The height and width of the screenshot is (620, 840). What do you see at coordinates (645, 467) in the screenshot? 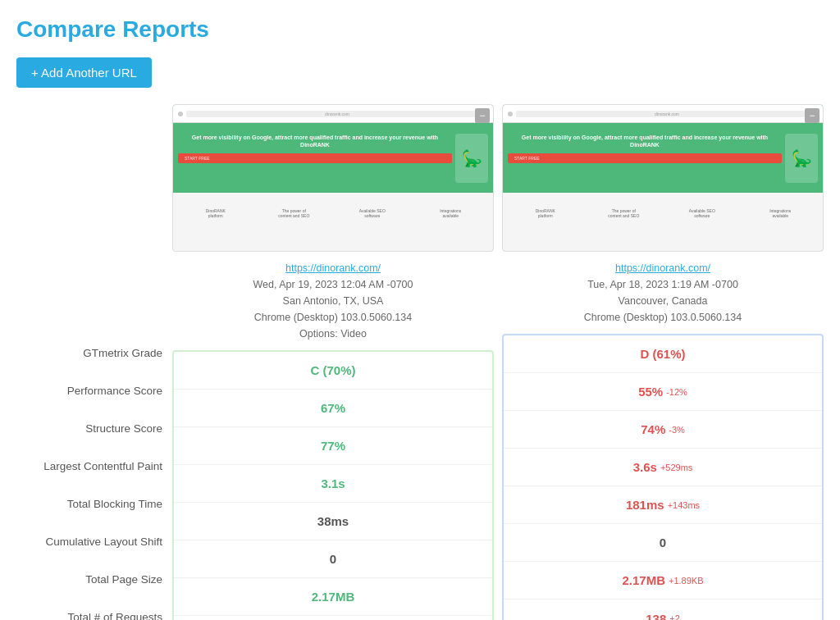
I see `lcp-2-value: 3.6s` at bounding box center [645, 467].